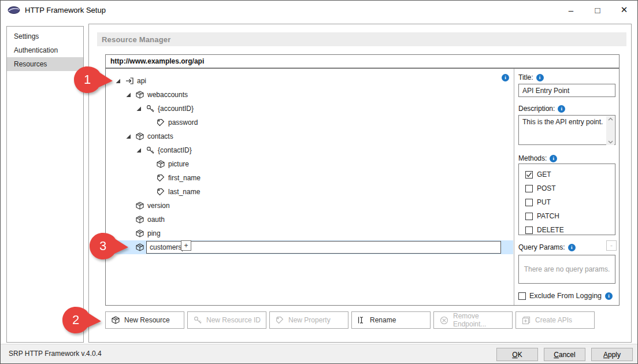 This screenshot has height=364, width=638. I want to click on method-checkbox-delete, so click(529, 230).